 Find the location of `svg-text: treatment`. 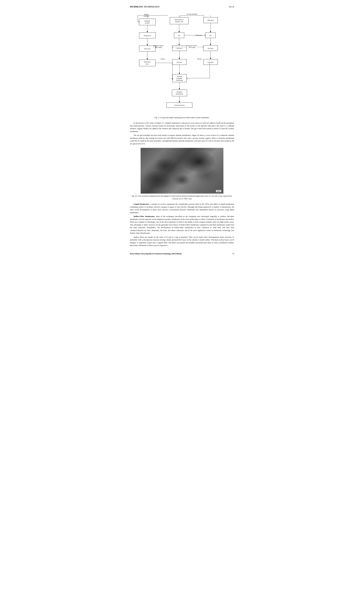

svg-text: treatment is located at coordinates (180, 78).